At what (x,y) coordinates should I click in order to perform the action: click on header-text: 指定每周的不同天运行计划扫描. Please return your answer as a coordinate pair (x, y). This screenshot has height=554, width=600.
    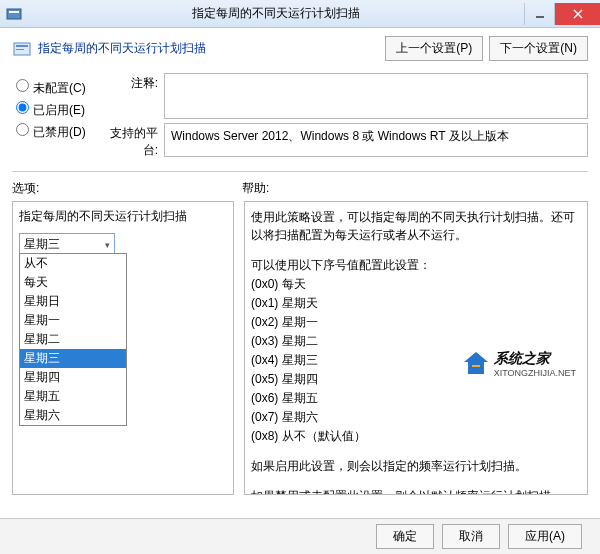
    Looking at the image, I should click on (212, 48).